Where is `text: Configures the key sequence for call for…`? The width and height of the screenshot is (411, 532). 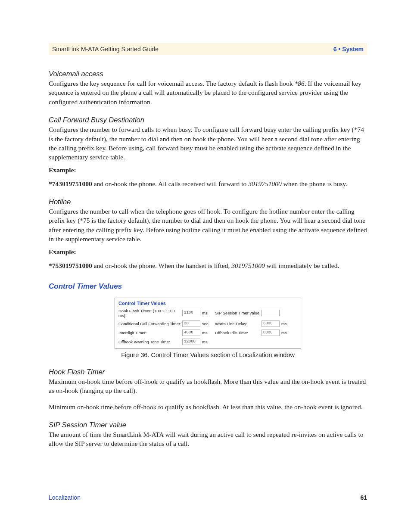 text: Configures the key sequence for call for… is located at coordinates (171, 84).